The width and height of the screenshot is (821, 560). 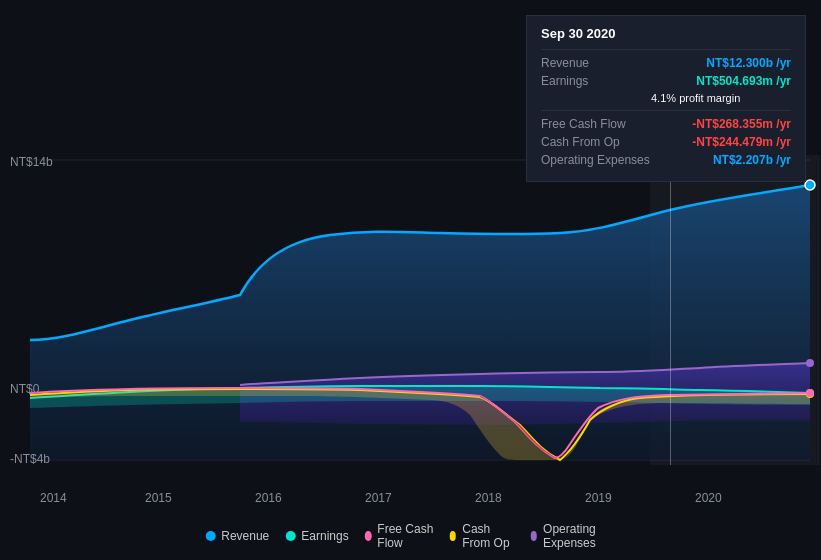 What do you see at coordinates (596, 81) in the screenshot?
I see `tooltip-label-earnings: Earnings` at bounding box center [596, 81].